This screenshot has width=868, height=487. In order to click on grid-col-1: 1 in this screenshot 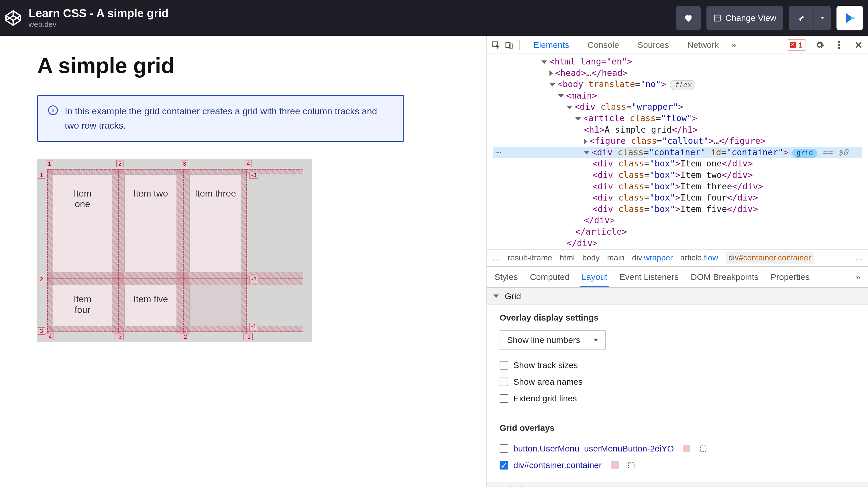, I will do `click(49, 164)`.